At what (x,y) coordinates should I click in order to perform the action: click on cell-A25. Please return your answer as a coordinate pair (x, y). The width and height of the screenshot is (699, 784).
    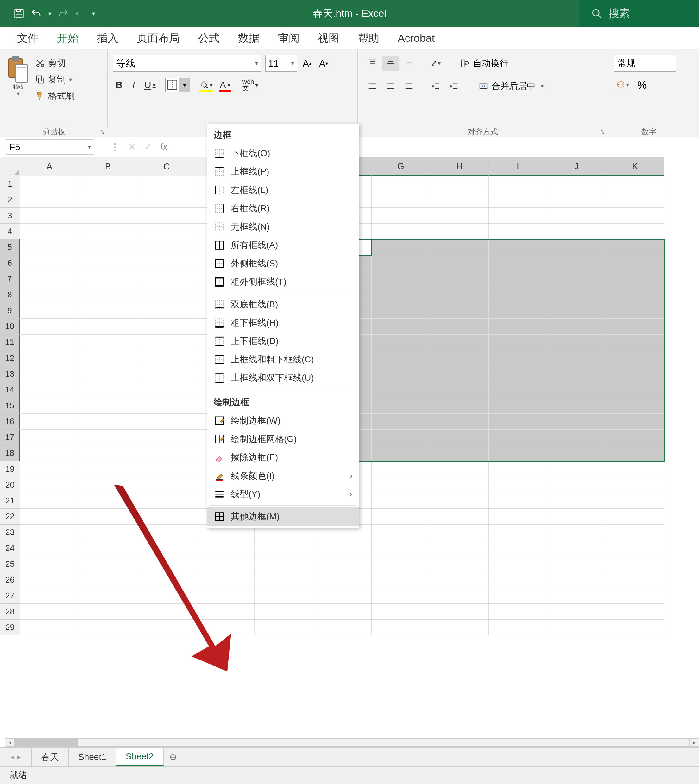
    Looking at the image, I should click on (50, 564).